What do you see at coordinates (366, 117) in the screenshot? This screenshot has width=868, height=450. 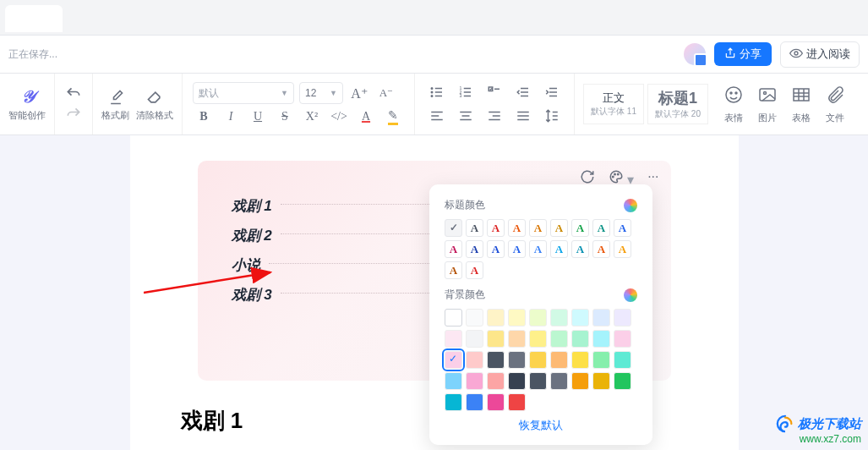 I see `font-color-button: A` at bounding box center [366, 117].